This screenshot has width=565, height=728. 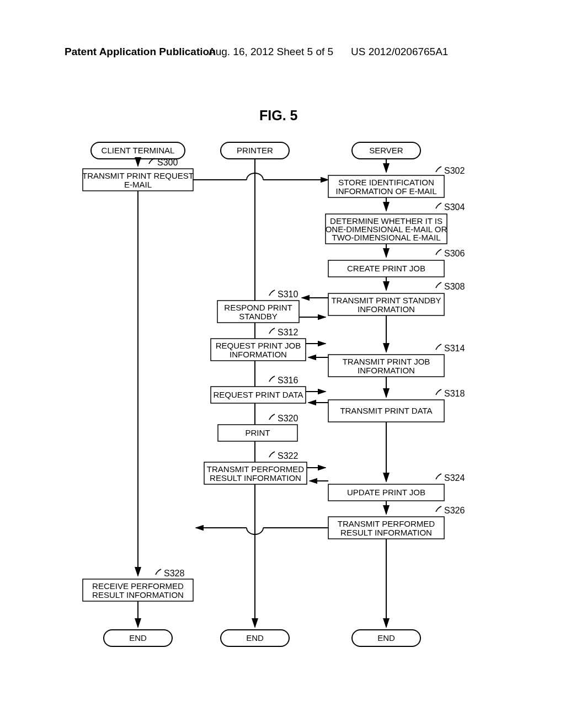 I want to click on step-s322-t2: RESULT INFORMATION, so click(x=255, y=478).